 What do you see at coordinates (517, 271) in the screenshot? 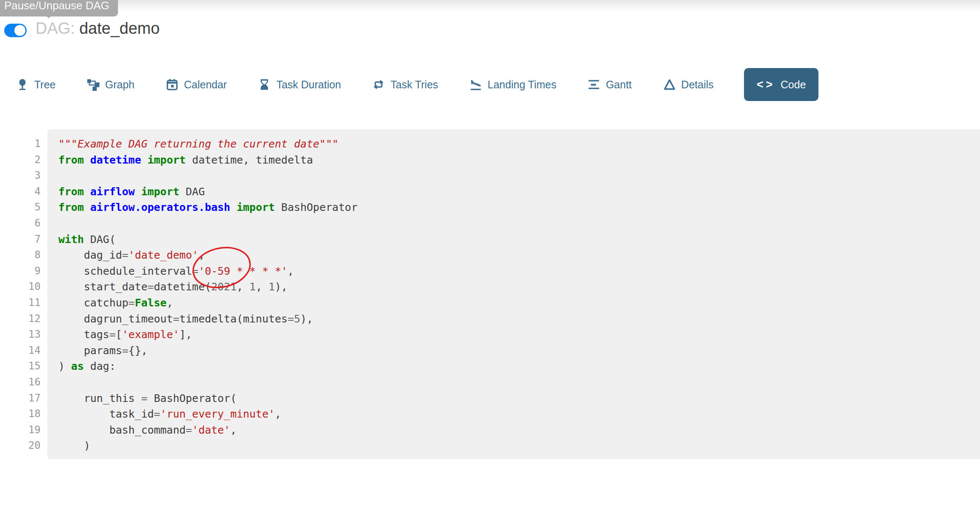
I see `code-line: schedule_interval='0-59 * * * *',` at bounding box center [517, 271].